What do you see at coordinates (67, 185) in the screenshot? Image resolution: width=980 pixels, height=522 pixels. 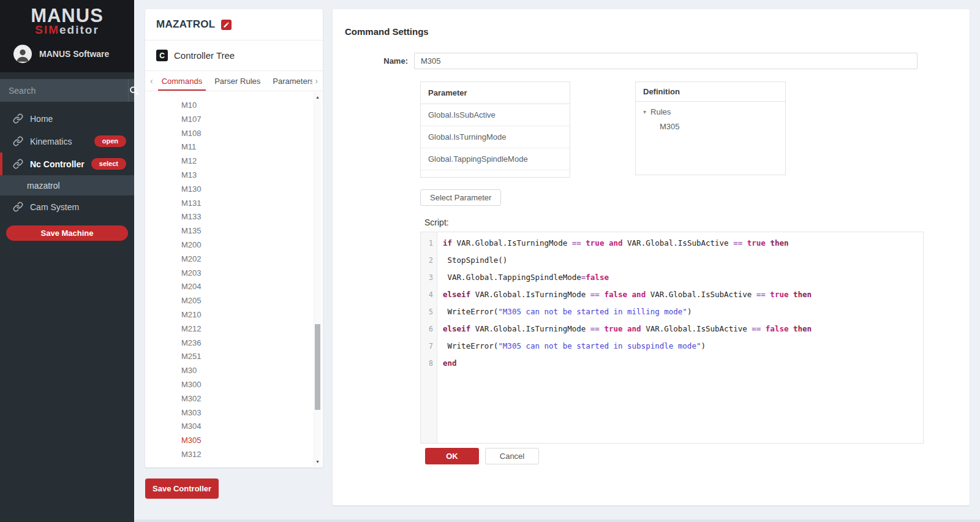 I see `sidebar-item-mazatrol: mazatrol` at bounding box center [67, 185].